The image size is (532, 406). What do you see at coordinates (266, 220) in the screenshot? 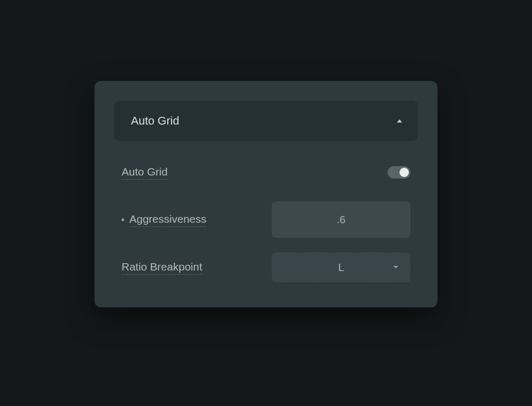
I see `setting-row-aggressiveness: Aggressiveness .6` at bounding box center [266, 220].